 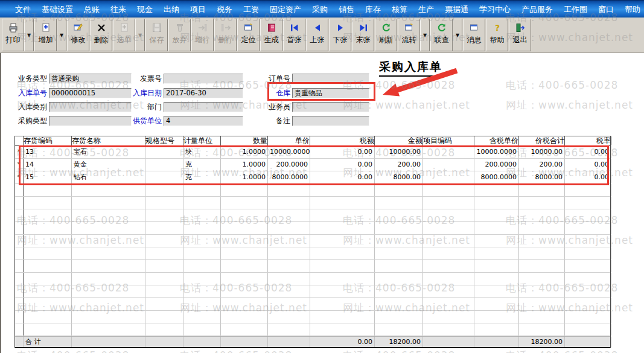 I want to click on menu-item-17: 产品服务, so click(x=537, y=10).